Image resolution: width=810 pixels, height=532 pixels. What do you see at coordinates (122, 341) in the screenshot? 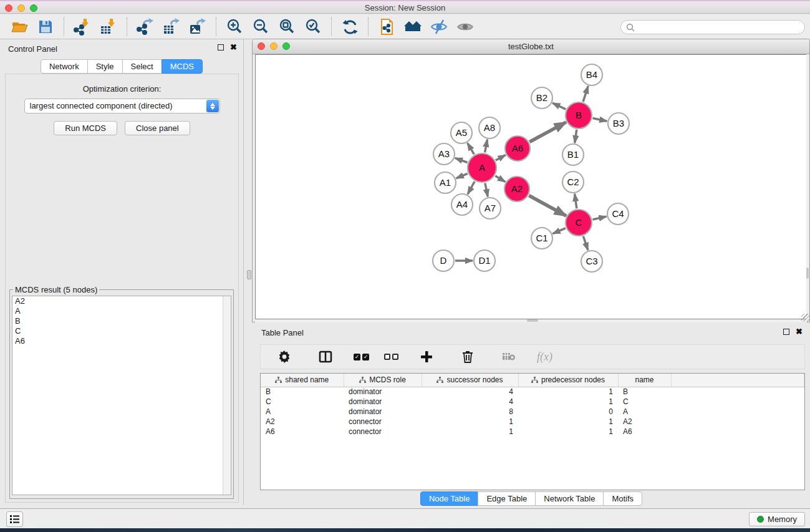
I see `result-item: A6` at bounding box center [122, 341].